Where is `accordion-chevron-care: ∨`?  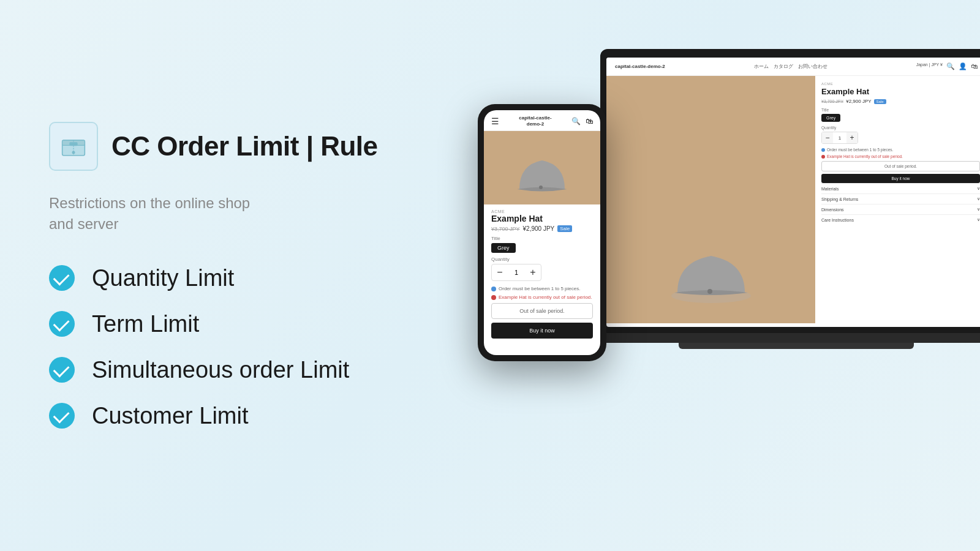 accordion-chevron-care: ∨ is located at coordinates (979, 220).